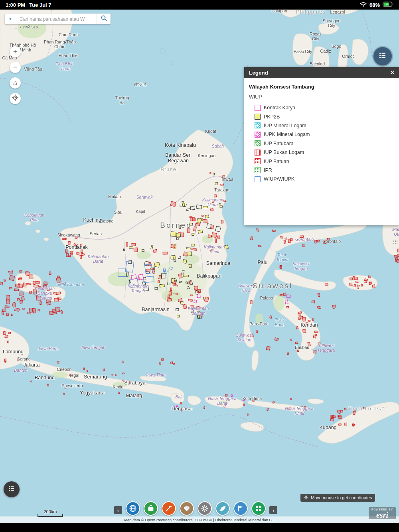 The height and width of the screenshot is (532, 399). I want to click on search-button, so click(104, 19).